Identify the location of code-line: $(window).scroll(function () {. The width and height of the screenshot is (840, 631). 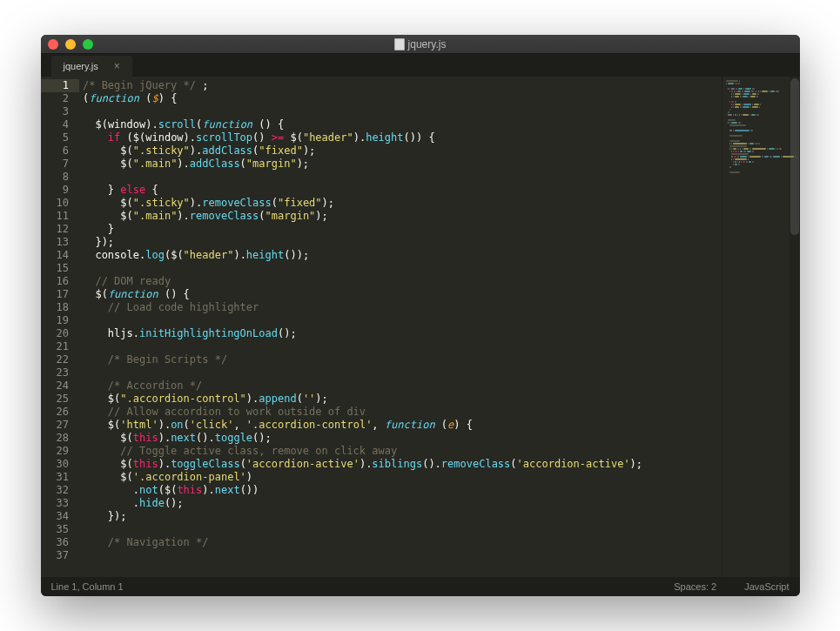
(400, 125).